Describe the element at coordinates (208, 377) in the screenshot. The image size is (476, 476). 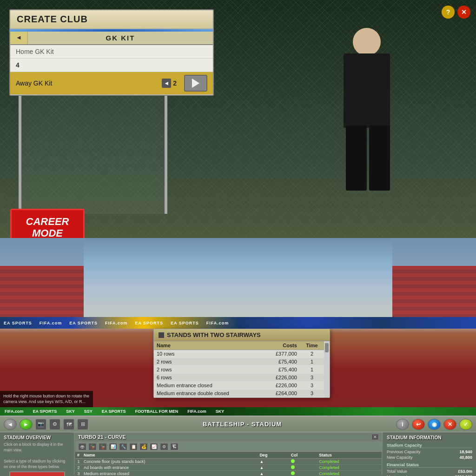
I see `stands-row-name: 6 rows` at that location.